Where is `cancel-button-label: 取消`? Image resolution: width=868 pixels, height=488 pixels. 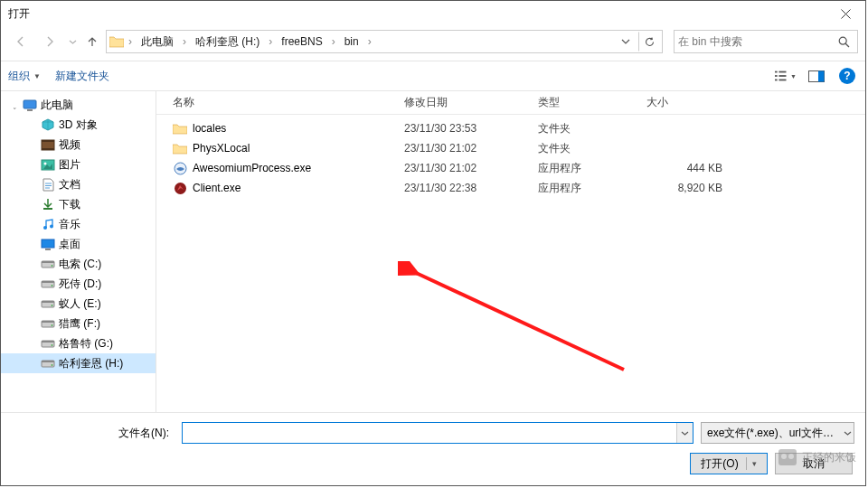 cancel-button-label: 取消 is located at coordinates (814, 465).